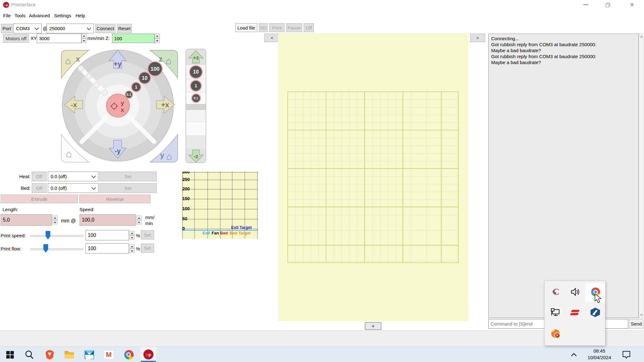 The image size is (644, 362). Describe the element at coordinates (598, 299) in the screenshot. I see `mouse-cursor` at that location.